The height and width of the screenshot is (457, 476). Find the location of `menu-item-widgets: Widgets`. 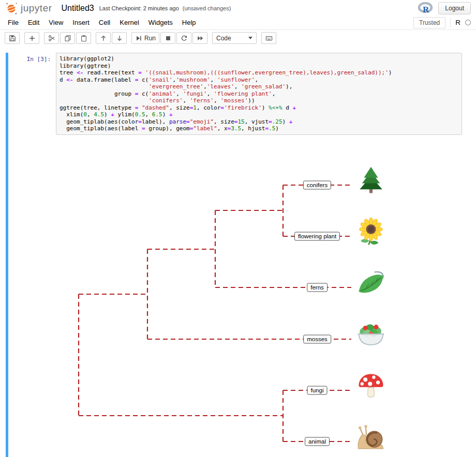

menu-item-widgets: Widgets is located at coordinates (160, 23).